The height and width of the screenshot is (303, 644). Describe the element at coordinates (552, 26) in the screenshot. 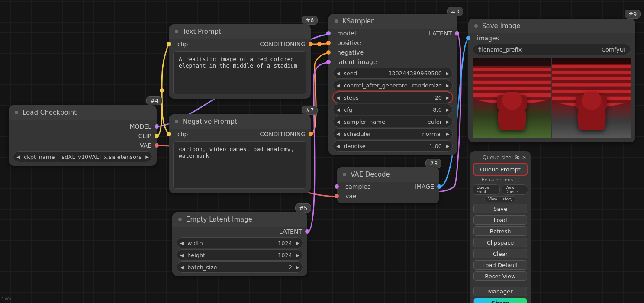

I see `node-header: Save Image` at that location.